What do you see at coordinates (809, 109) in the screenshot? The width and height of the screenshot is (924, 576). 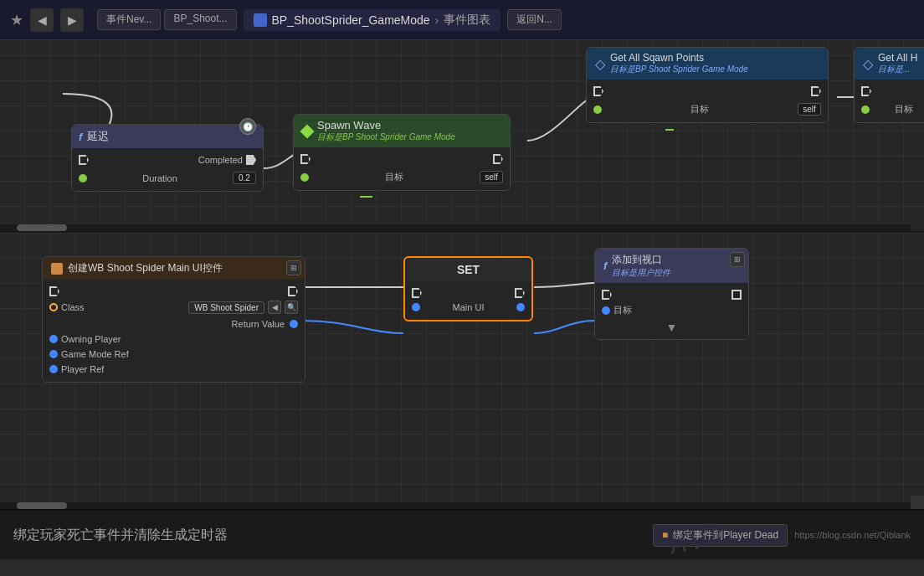 I see `get-spawn-target-value: self` at bounding box center [809, 109].